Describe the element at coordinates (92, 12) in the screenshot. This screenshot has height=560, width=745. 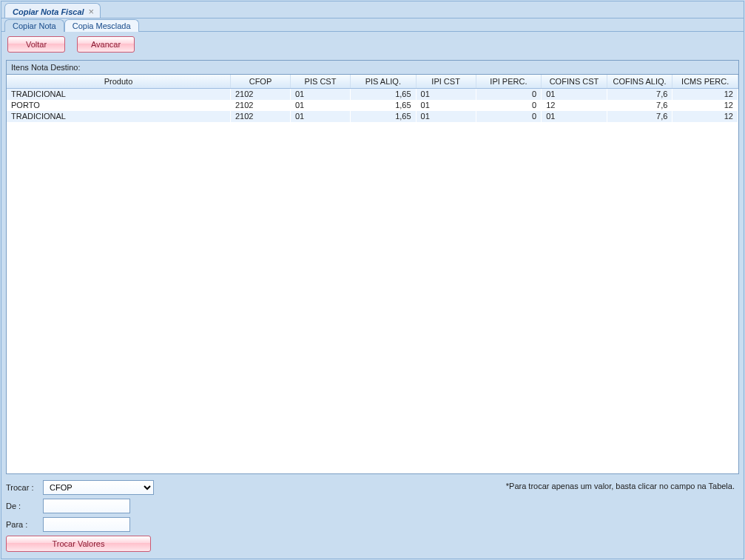
I see `close-icon: ×` at that location.